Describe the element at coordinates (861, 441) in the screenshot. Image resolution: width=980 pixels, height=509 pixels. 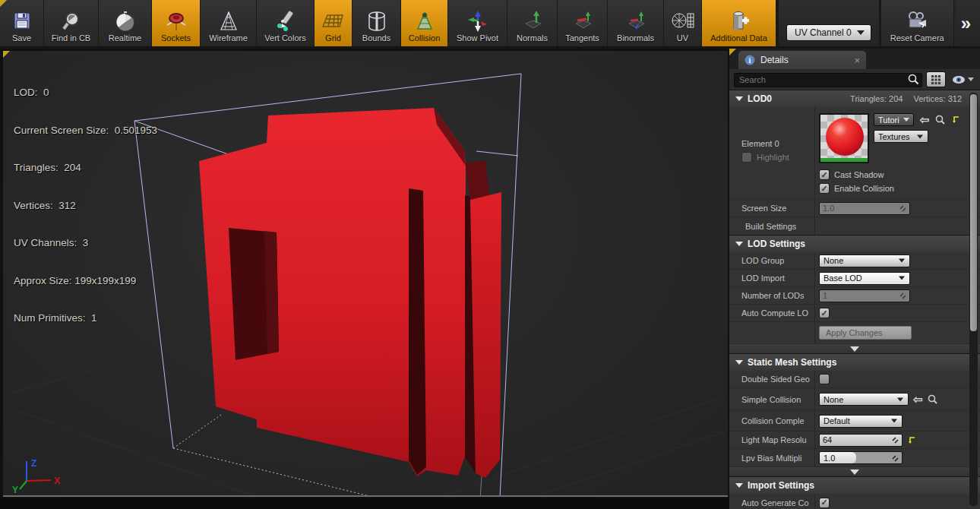
I see `light-map-resolution-spinbox: 64` at that location.